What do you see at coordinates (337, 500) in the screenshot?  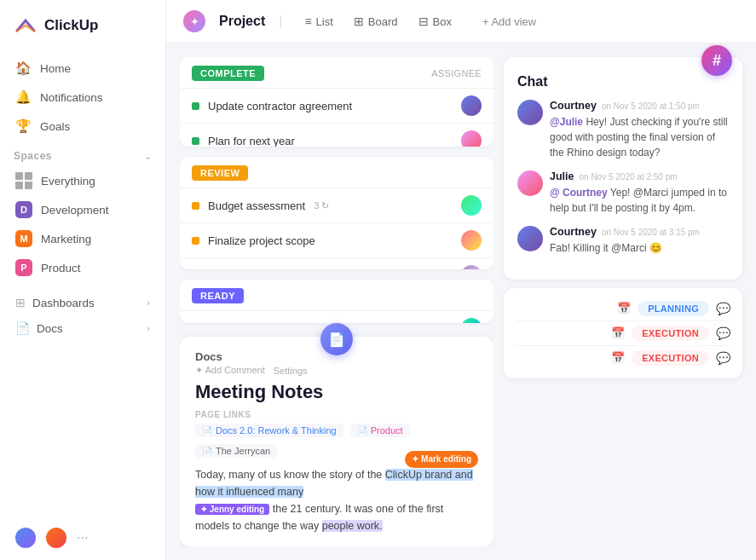 I see `docs-content: ✦ Mark editing Today, many of us know th…` at bounding box center [337, 500].